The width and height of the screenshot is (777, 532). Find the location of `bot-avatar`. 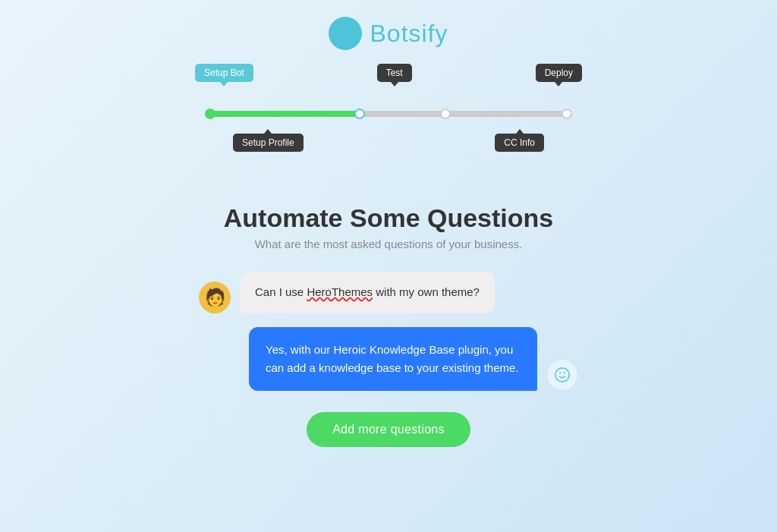

bot-avatar is located at coordinates (562, 375).